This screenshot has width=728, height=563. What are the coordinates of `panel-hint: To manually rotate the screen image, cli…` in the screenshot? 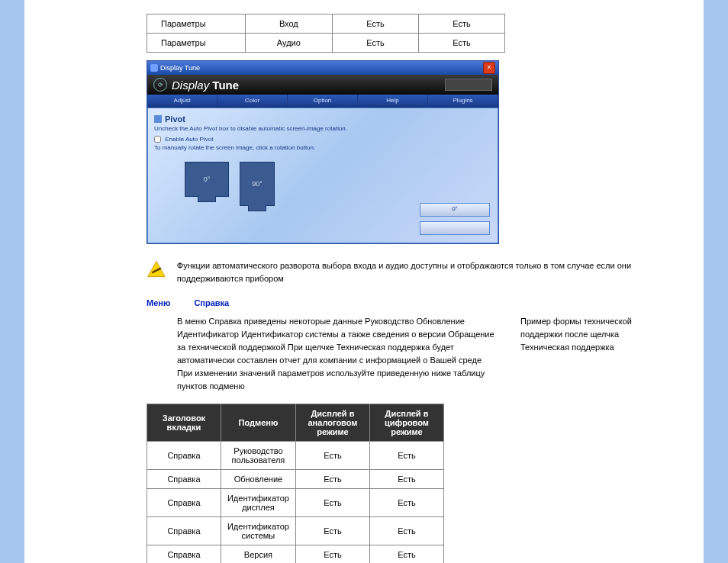 It's located at (323, 148).